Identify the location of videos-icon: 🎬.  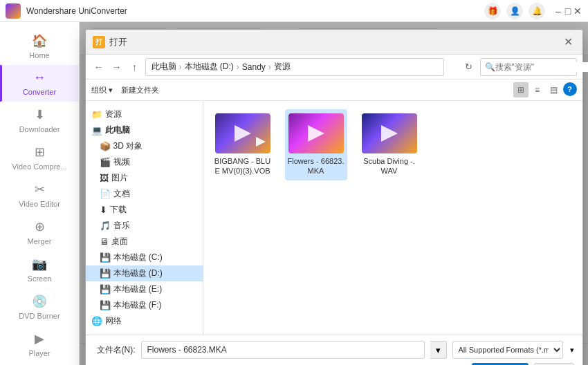
(105, 162).